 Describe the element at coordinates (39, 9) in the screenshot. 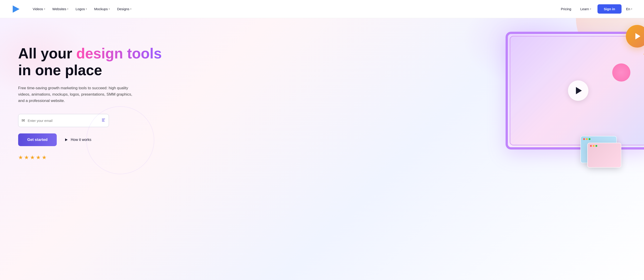

I see `nav-videos: Videos ▾` at that location.